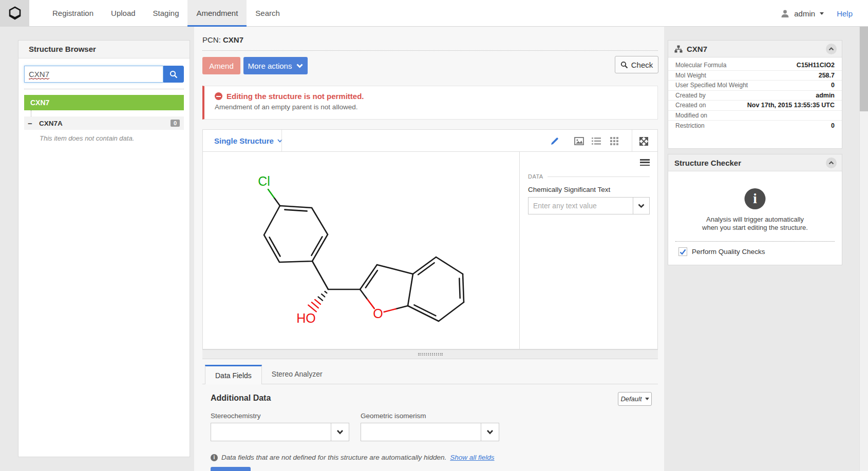 The image size is (868, 471). What do you see at coordinates (755, 126) in the screenshot?
I see `detail-row: Restriction0` at bounding box center [755, 126].